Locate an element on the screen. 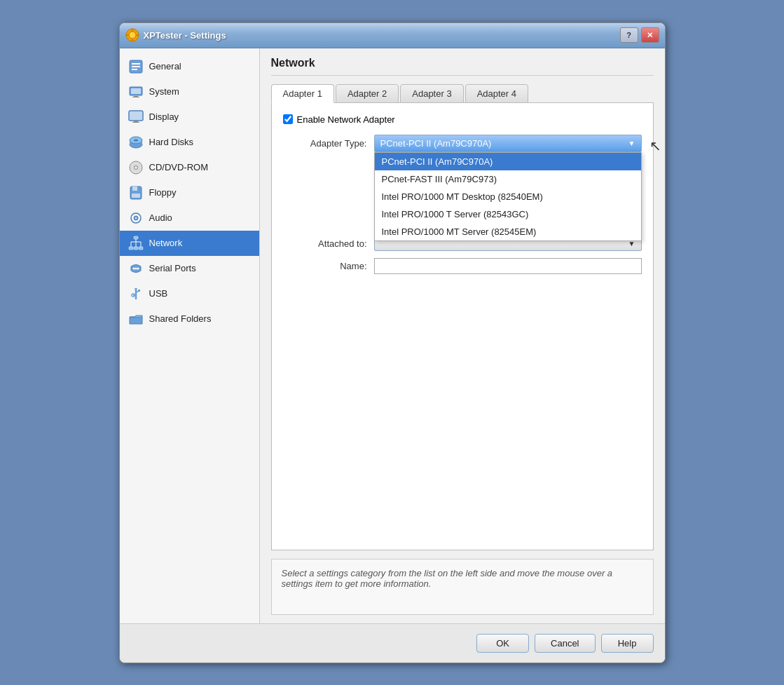 This screenshot has width=784, height=685. adapter-type-dropdown-list: PCnet-PCI II (Am79C970A) PCnet-FAST III … is located at coordinates (508, 196).